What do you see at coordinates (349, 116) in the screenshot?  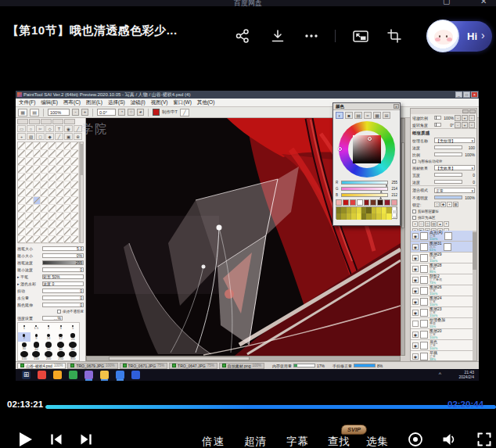 I see `color-panel-tool-icon: ■` at bounding box center [349, 116].